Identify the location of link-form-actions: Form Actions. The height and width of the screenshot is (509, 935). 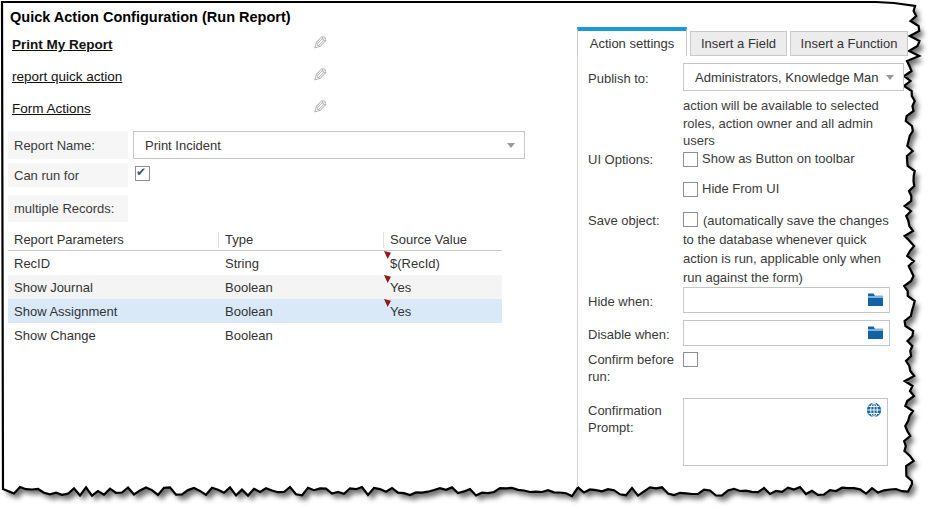
(52, 108).